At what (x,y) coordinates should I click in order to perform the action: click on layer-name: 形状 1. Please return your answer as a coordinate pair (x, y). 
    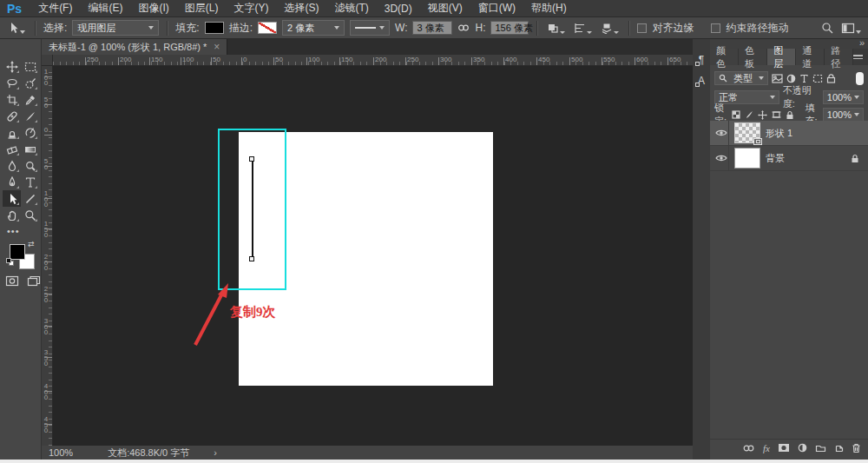
    Looking at the image, I should click on (779, 134).